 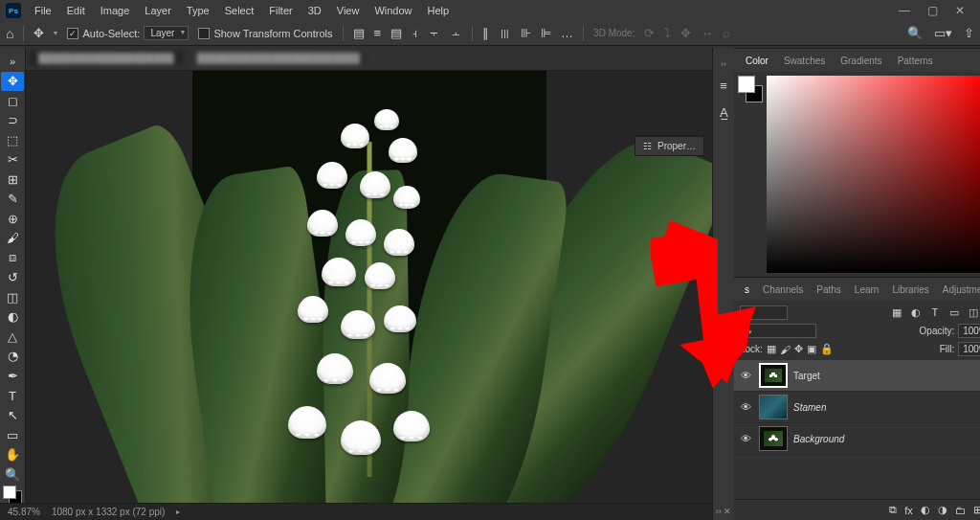 I want to click on align-top-icon: ⫞, so click(x=415, y=33).